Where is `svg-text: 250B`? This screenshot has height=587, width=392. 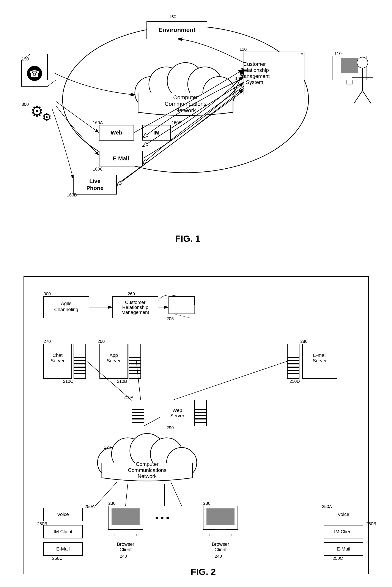 svg-text: 250B is located at coordinates (42, 524).